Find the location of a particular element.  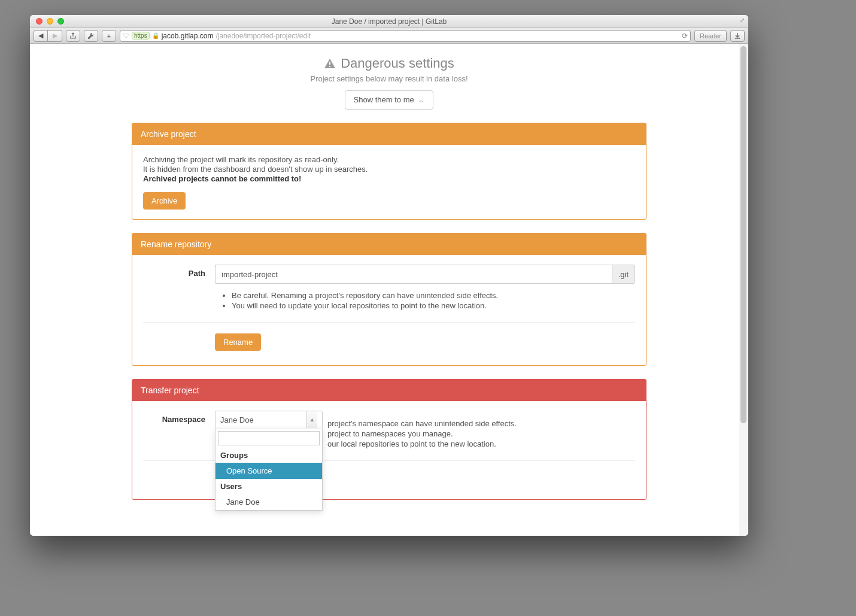

add-tab-button: + is located at coordinates (109, 36).